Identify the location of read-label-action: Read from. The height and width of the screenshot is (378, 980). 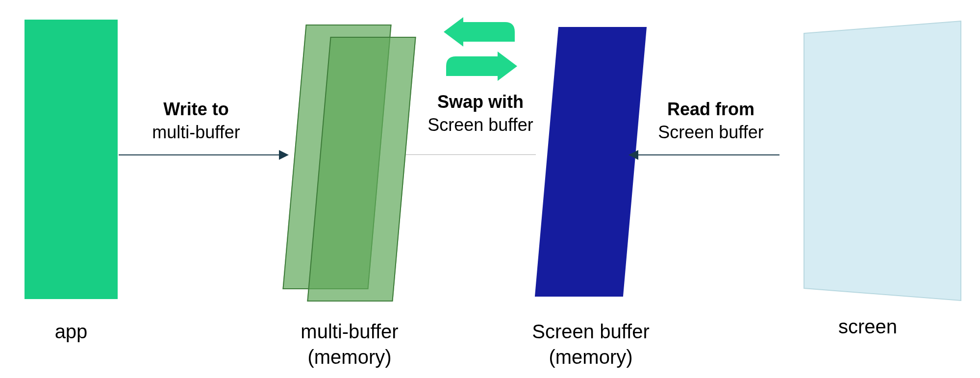
(711, 109).